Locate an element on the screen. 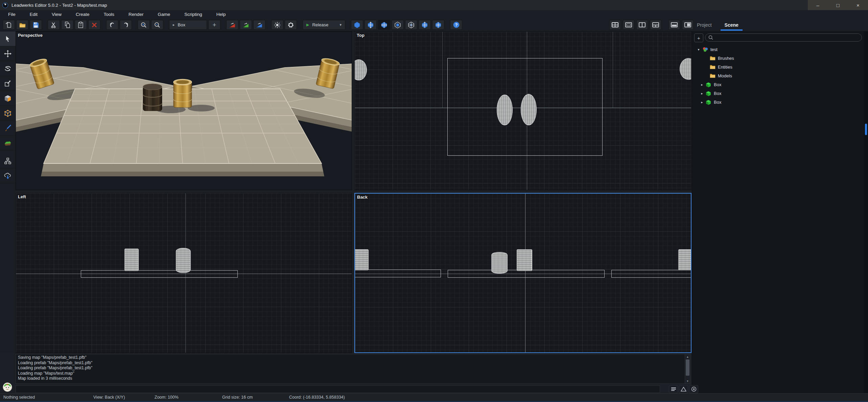 This screenshot has height=402, width=868. console-input is located at coordinates (338, 389).